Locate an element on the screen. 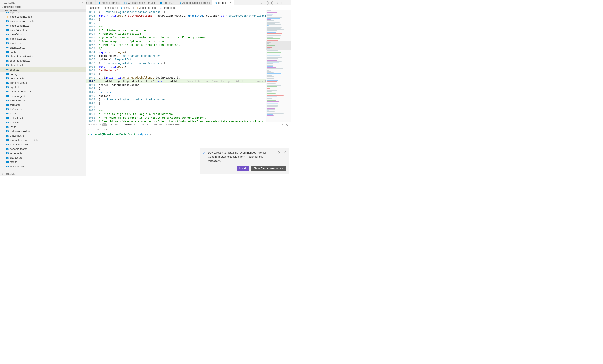 The height and width of the screenshot is (364, 603). code-line: 1047 ) as Promise<LoginAuthenticationRes… is located at coordinates (188, 99).